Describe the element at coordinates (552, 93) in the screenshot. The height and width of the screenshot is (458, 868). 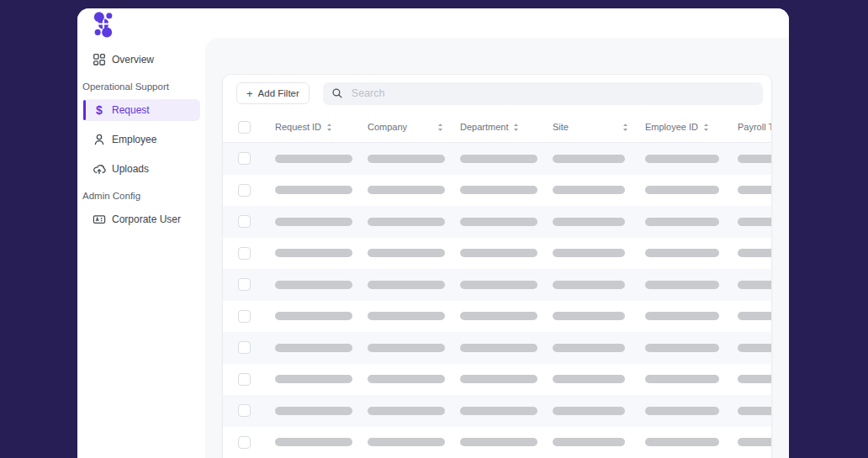
I see `search-input` at that location.